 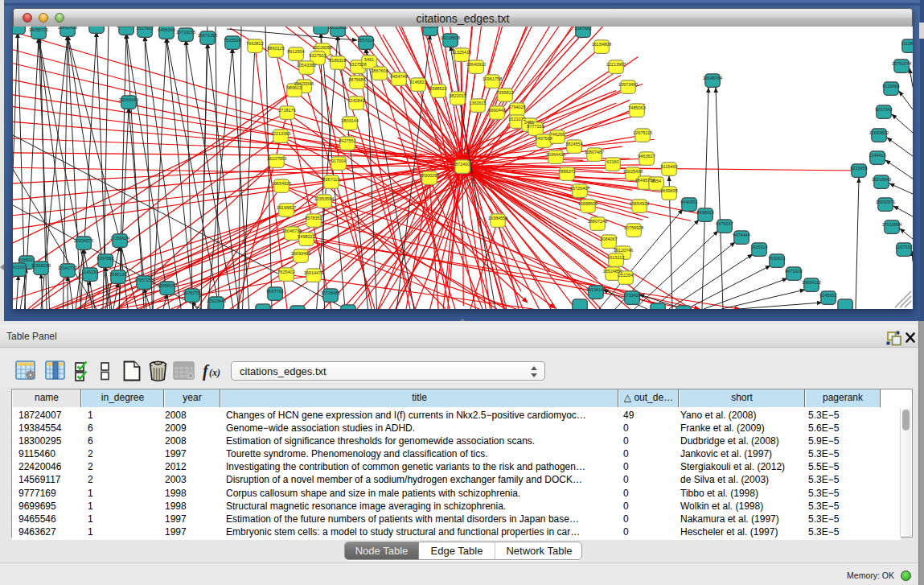 What do you see at coordinates (713, 78) in the screenshot?
I see `svg-text: 16648784` at bounding box center [713, 78].